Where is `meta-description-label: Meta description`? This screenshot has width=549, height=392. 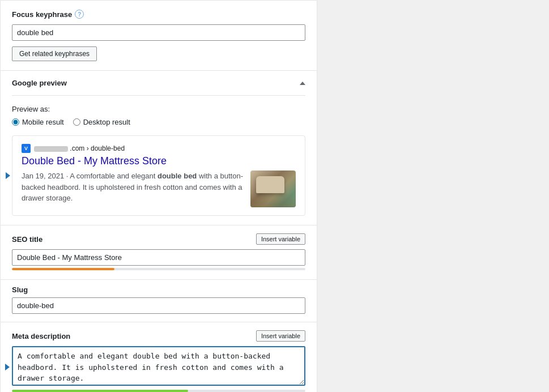
meta-description-label: Meta description is located at coordinates (41, 336).